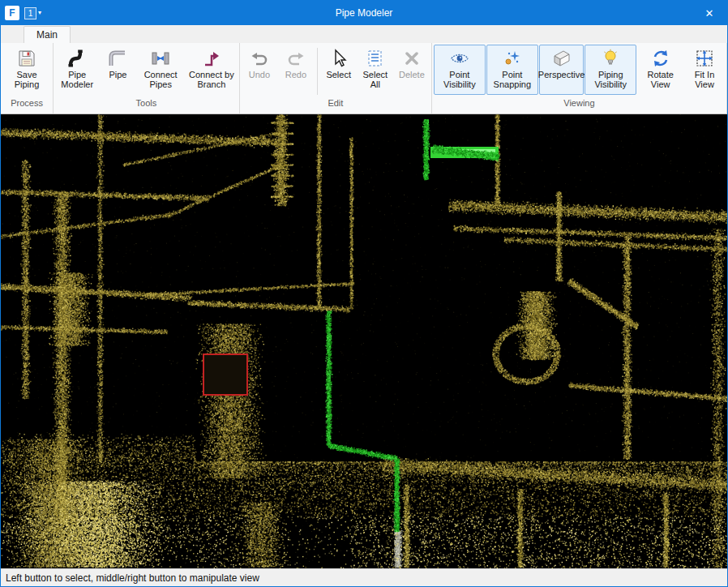 This screenshot has width=728, height=587. I want to click on quick-access-icon: 1, so click(31, 13).